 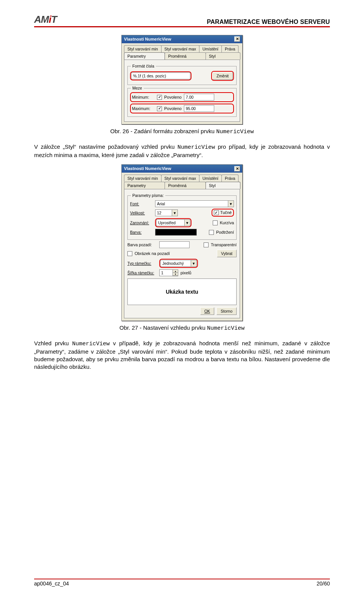 What do you see at coordinates (223, 76) in the screenshot?
I see `change-button: Změnit` at bounding box center [223, 76].